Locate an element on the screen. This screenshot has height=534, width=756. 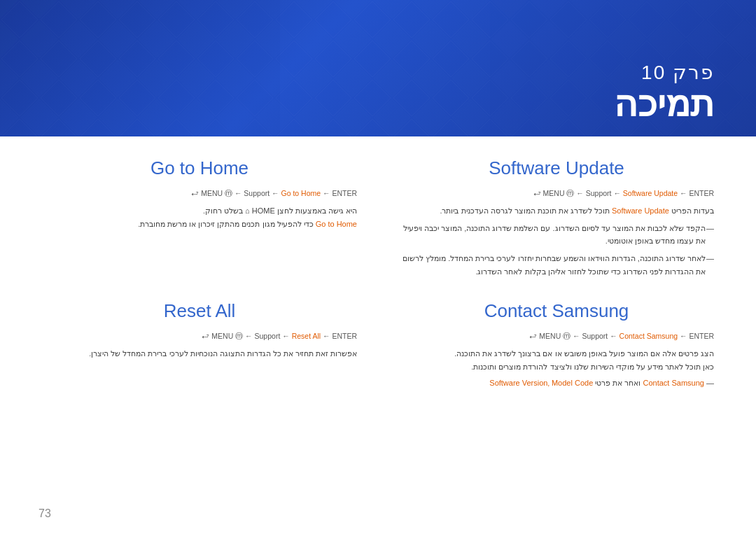
reset-all-menu-path: MENU ⓜ ← Support ← Reset All ← ENTER ⮐ is located at coordinates (200, 337).